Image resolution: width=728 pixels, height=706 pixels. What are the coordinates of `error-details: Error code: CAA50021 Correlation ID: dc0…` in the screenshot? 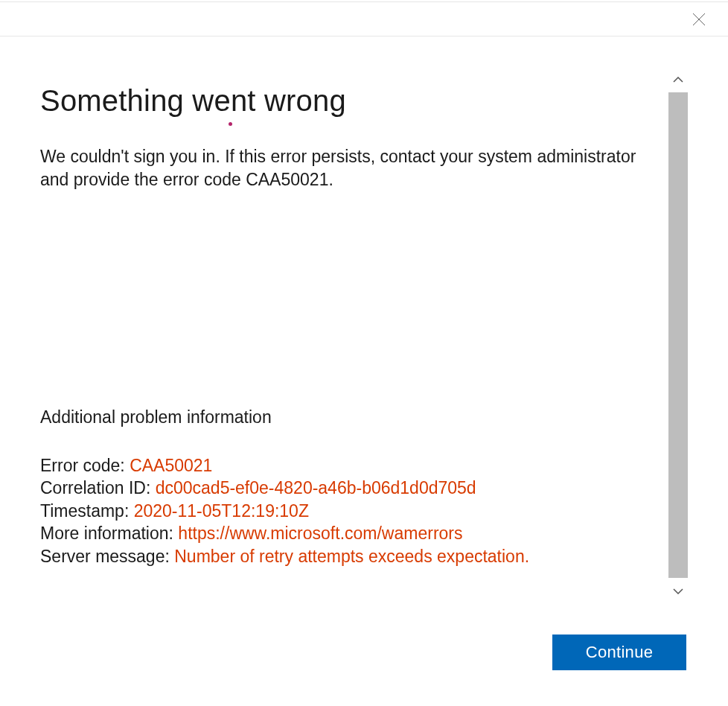 It's located at (347, 511).